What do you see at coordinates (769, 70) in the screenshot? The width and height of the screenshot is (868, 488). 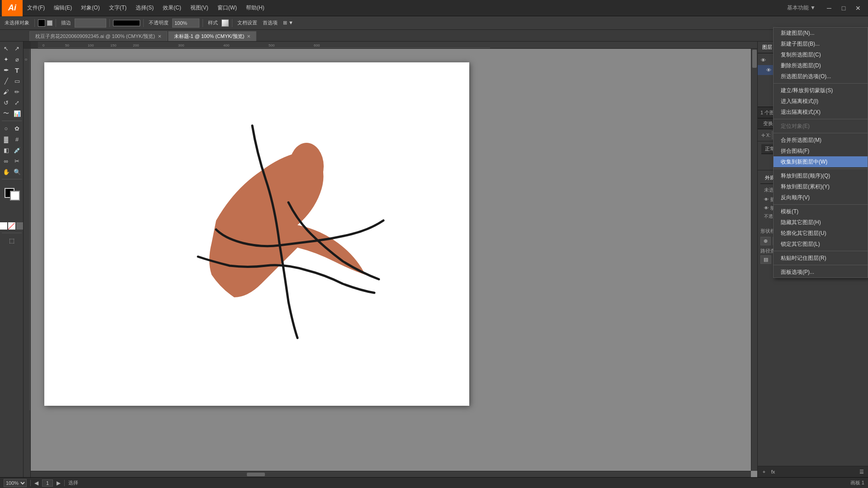 I see `layer-eye-group: 👁` at bounding box center [769, 70].